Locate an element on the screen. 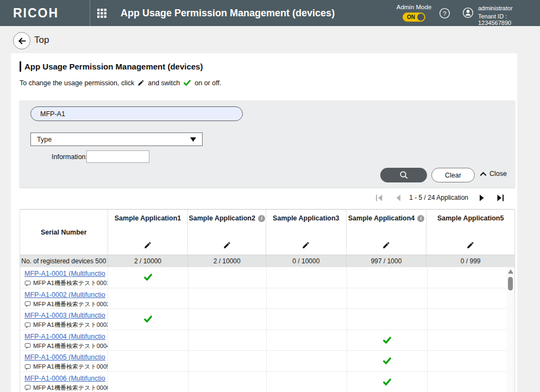 This screenshot has height=392, width=540. page-title: App Usage Permission Management (devices… is located at coordinates (114, 66).